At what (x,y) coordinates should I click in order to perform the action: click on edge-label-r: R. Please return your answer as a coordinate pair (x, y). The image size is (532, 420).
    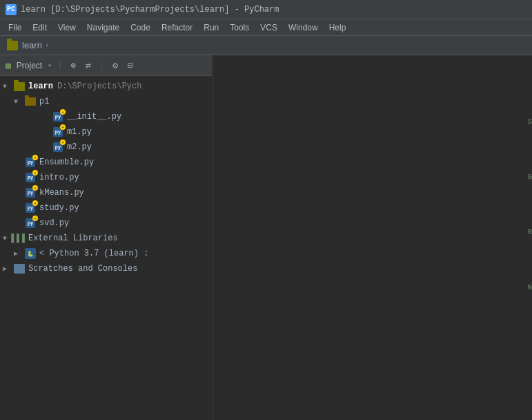
    Looking at the image, I should click on (530, 232).